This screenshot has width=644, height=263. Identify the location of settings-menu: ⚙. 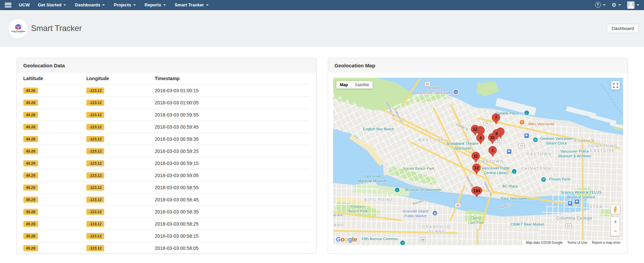
(616, 5).